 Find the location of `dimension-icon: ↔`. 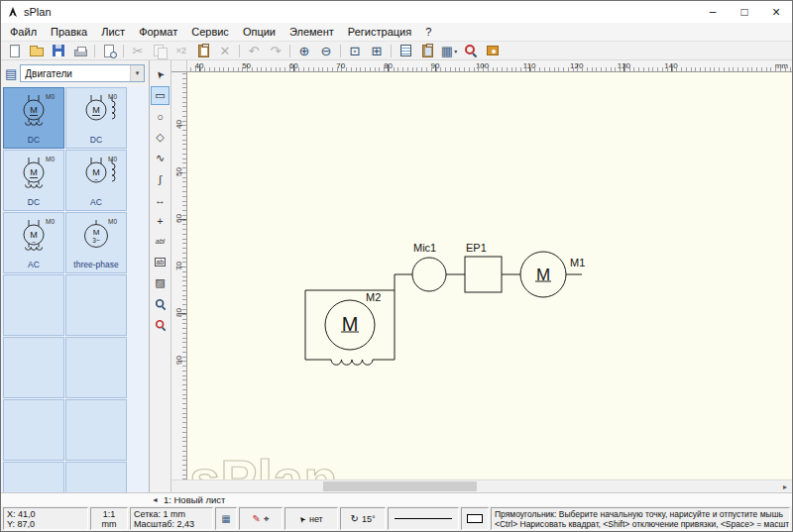

dimension-icon: ↔ is located at coordinates (161, 200).